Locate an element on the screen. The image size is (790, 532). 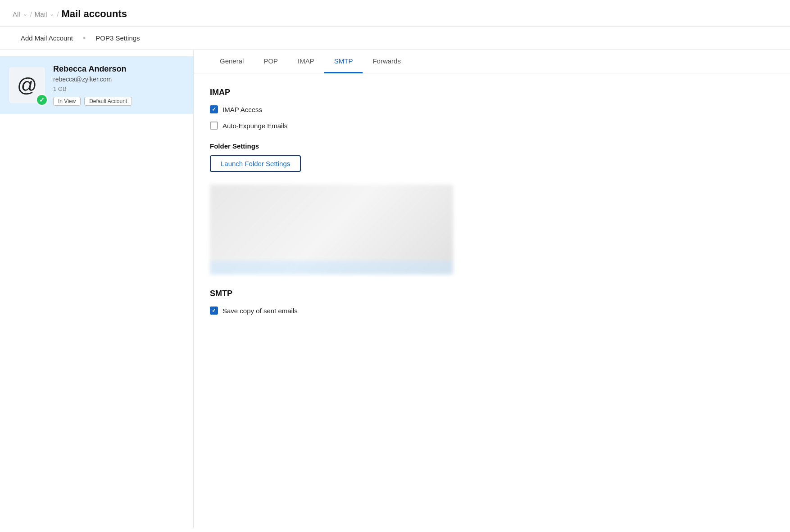
blurred-content-area is located at coordinates (331, 230).